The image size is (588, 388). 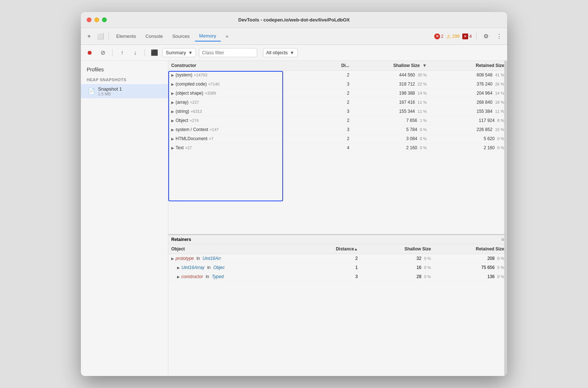 What do you see at coordinates (182, 111) in the screenshot?
I see `constructor-name: (string)` at bounding box center [182, 111].